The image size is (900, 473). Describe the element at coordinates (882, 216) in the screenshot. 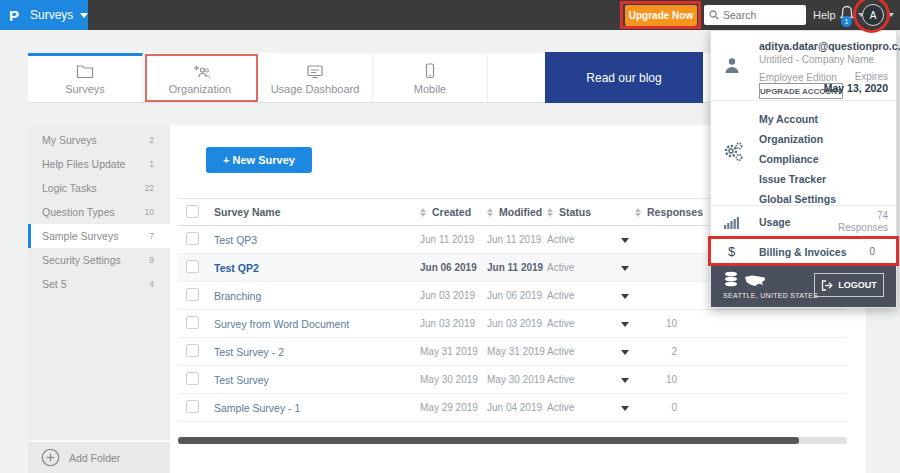

I see `usage-count: 74` at that location.